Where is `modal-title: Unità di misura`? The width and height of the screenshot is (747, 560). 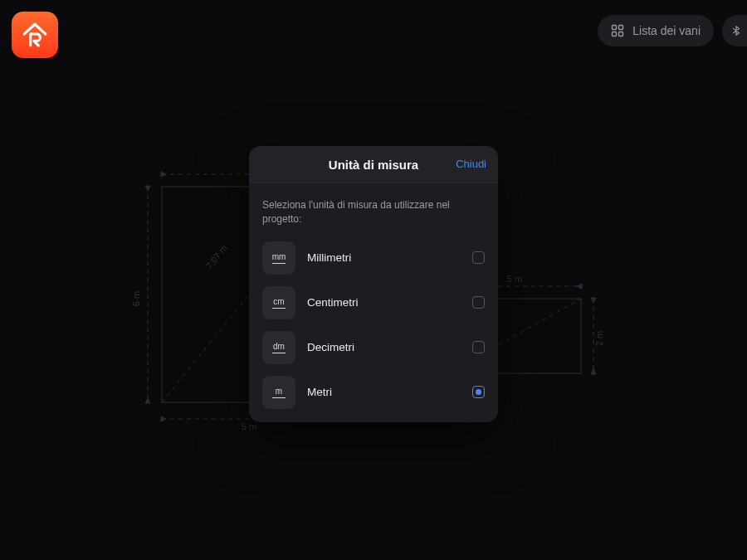
modal-title: Unità di misura is located at coordinates (374, 164).